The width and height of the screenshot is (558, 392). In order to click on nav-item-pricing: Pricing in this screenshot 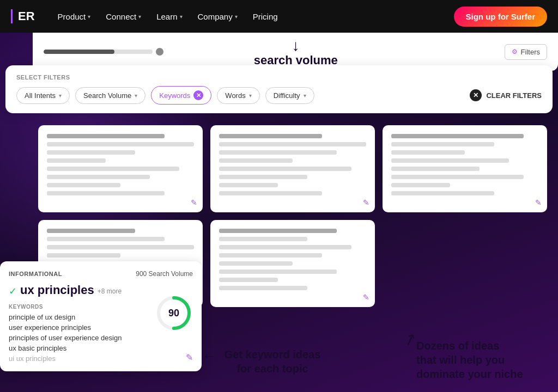, I will do `click(265, 16)`.